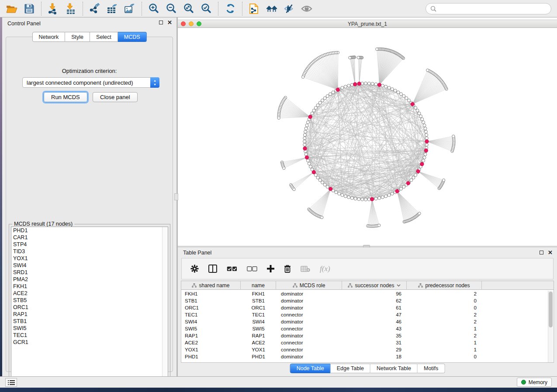  What do you see at coordinates (91, 83) in the screenshot?
I see `optimization-criterion-select: largest connected component (undirected)…` at bounding box center [91, 83].